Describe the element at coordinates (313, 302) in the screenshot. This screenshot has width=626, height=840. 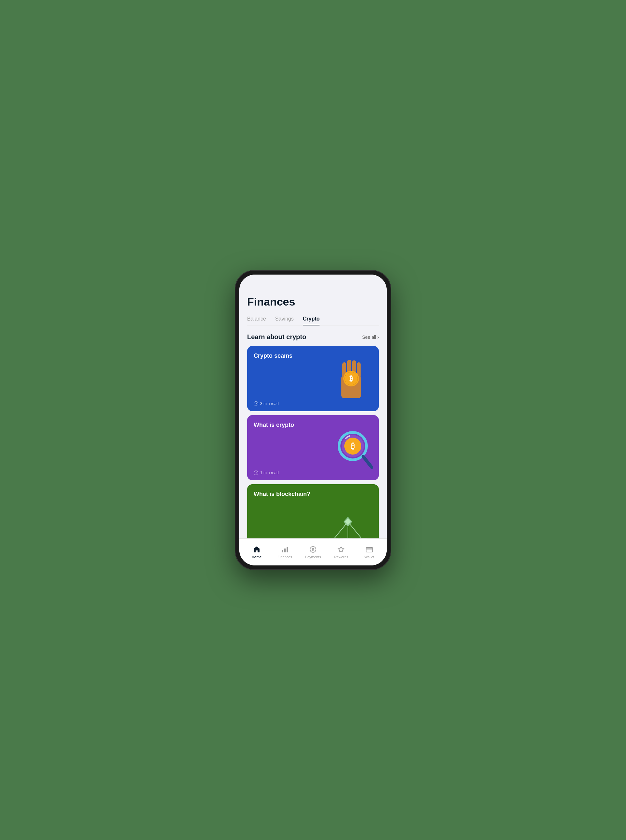
I see `page-title: Finances` at that location.